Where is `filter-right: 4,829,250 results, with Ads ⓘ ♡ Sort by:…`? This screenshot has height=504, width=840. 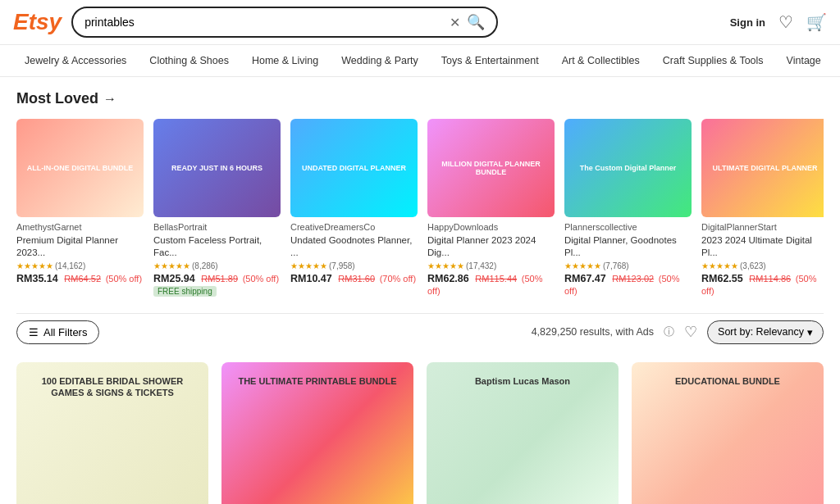
filter-right: 4,829,250 results, with Ads ⓘ ♡ Sort by:… is located at coordinates (678, 333).